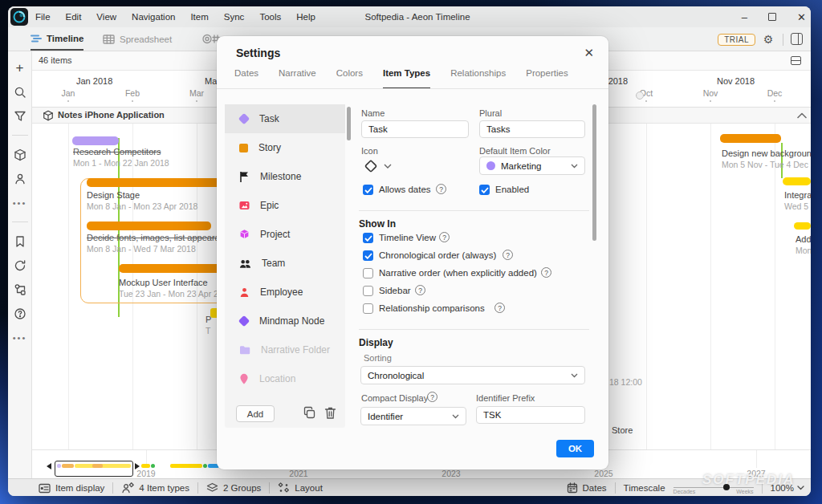  I want to click on list-item-story: Story, so click(285, 148).